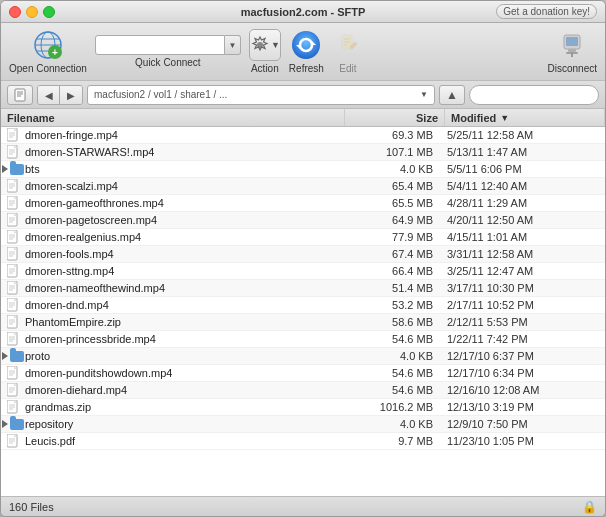 This screenshot has width=606, height=517. Describe the element at coordinates (306, 45) in the screenshot. I see `refresh-icon` at that location.